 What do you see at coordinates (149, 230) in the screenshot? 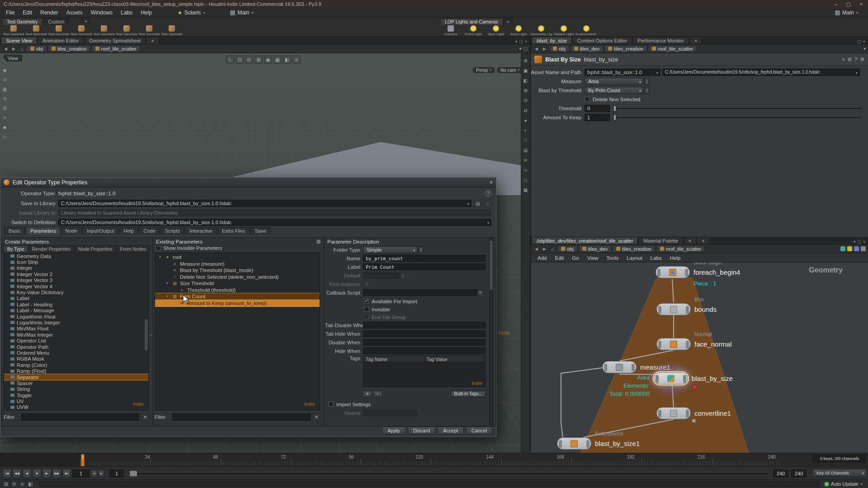
I see `dialog-tab: Code` at bounding box center [149, 230].